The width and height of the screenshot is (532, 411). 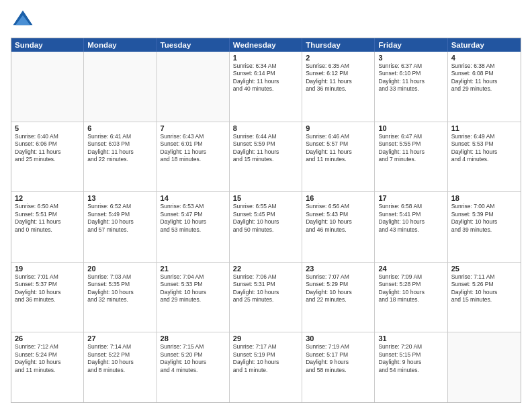 I want to click on day-number: 8, so click(x=266, y=128).